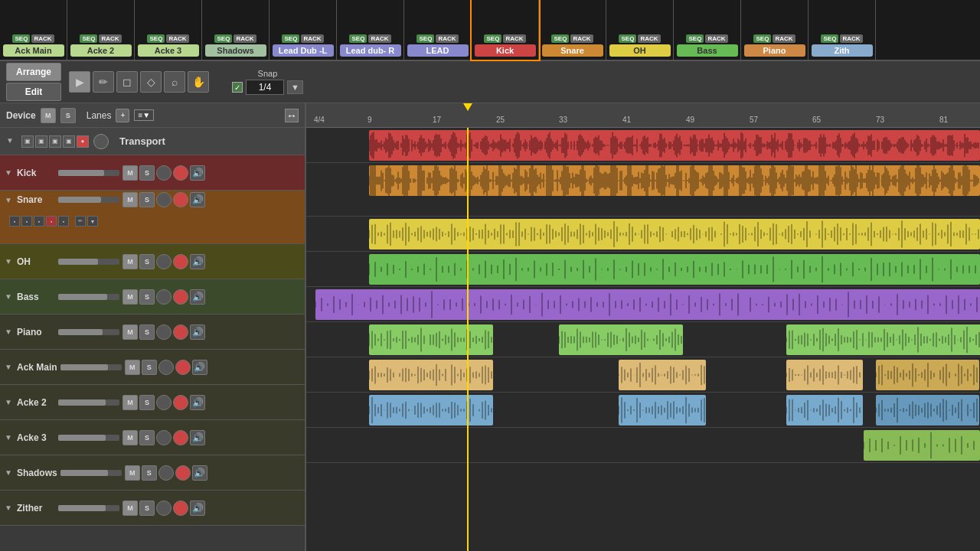  Describe the element at coordinates (122, 116) in the screenshot. I see `lanes-add-btn: +` at that location.